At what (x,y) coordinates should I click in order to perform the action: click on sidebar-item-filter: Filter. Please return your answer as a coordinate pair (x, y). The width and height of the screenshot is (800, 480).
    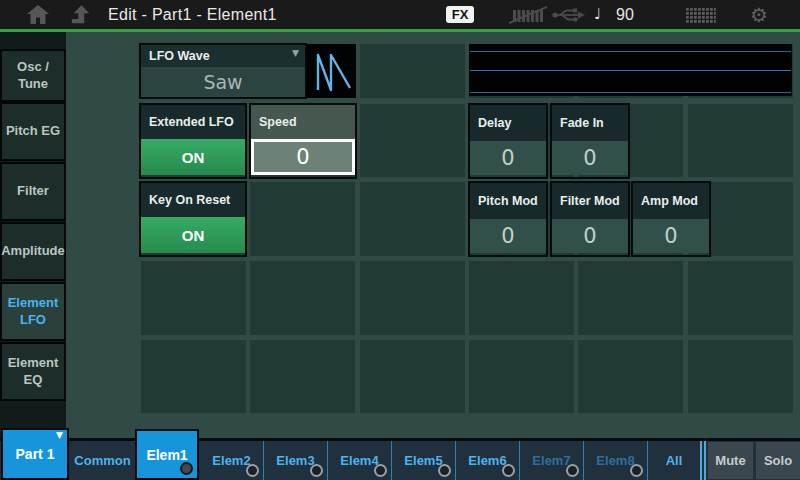
    Looking at the image, I should click on (33, 192).